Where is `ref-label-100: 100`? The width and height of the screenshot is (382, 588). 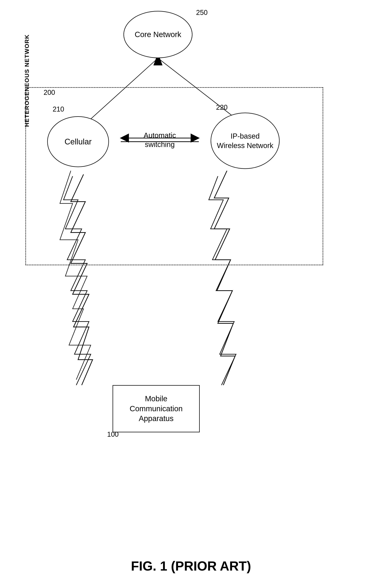
ref-label-100: 100 is located at coordinates (113, 434).